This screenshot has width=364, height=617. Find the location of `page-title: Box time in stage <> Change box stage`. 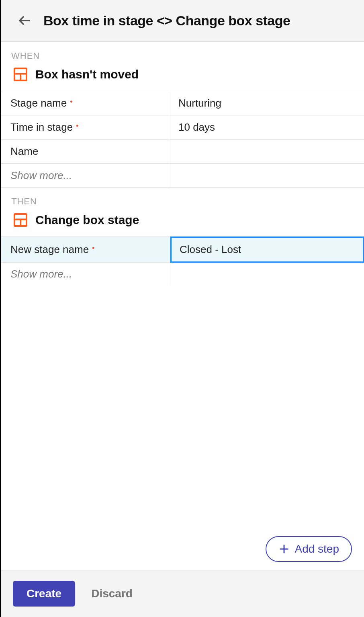

page-title: Box time in stage <> Change box stage is located at coordinates (167, 21).